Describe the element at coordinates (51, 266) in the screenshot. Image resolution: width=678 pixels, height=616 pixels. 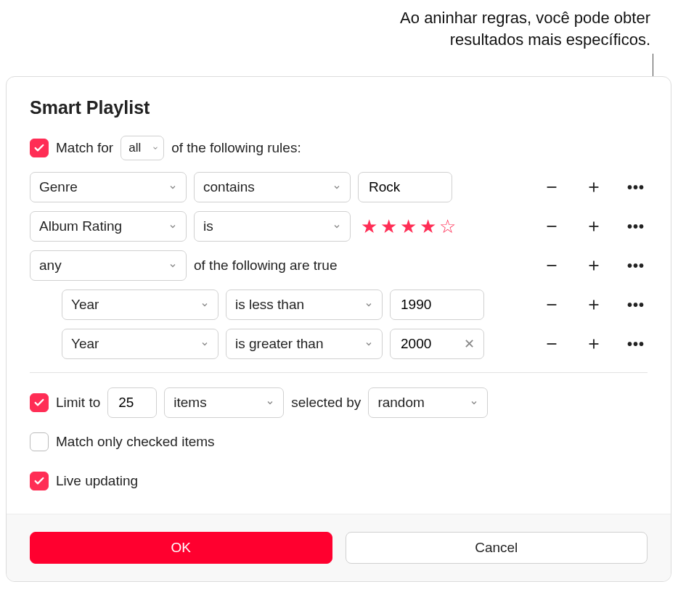
I see `group-mode-value: any` at that location.